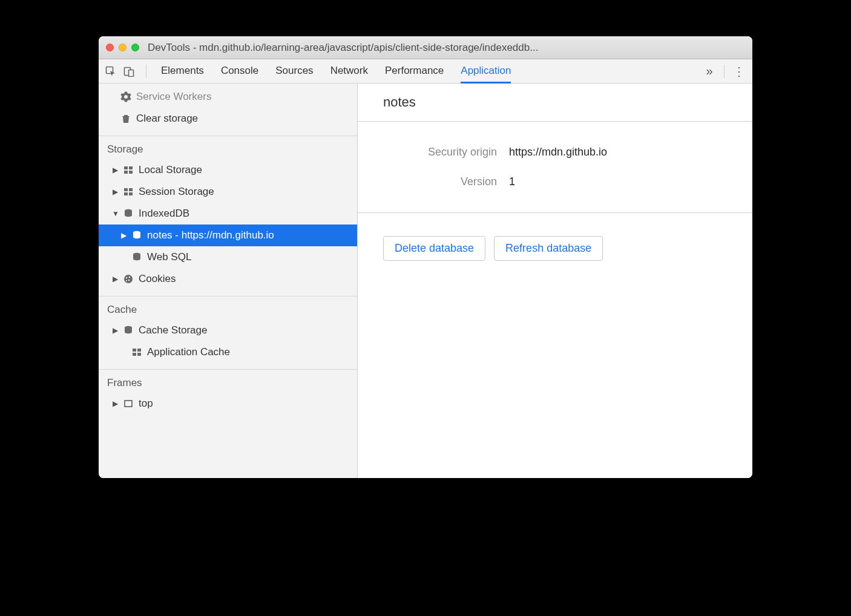 Image resolution: width=851 pixels, height=616 pixels. What do you see at coordinates (183, 71) in the screenshot?
I see `tab-elements: Elements` at bounding box center [183, 71].